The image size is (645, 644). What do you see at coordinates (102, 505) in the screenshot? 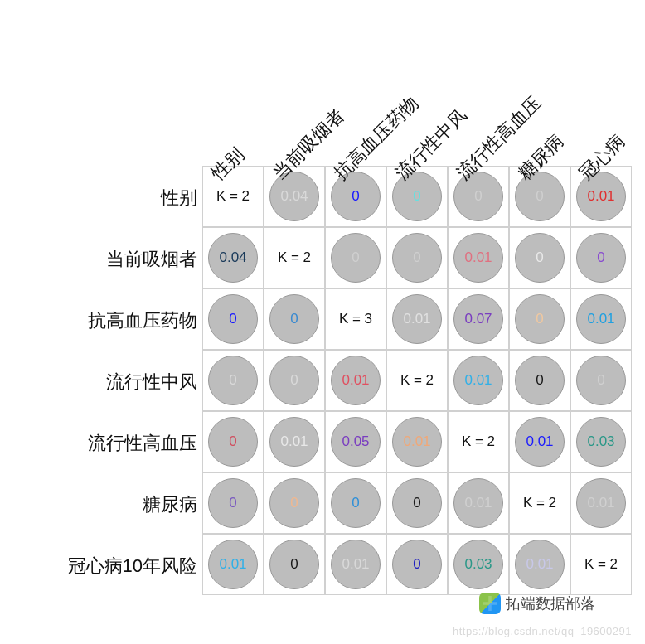
I see `row-label: 糖尿病` at bounding box center [102, 505].